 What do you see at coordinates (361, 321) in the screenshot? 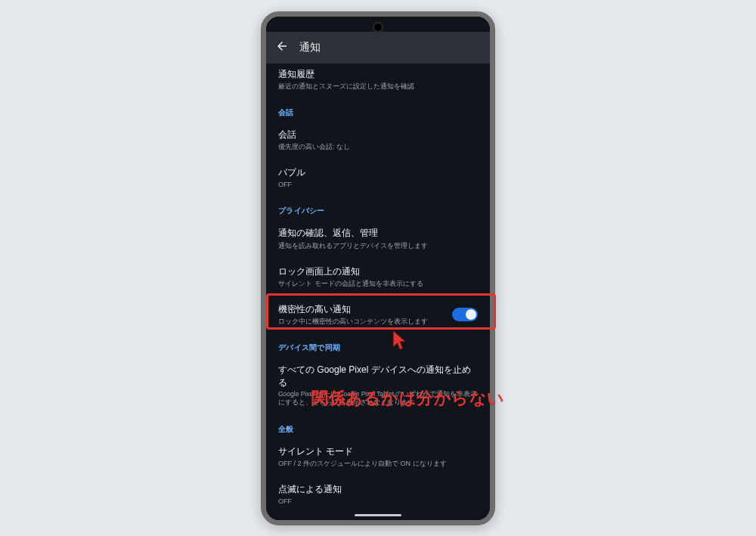
I see `row-subtitle: ロック中に機密性の高いコンテンツを表示します` at bounding box center [361, 321].